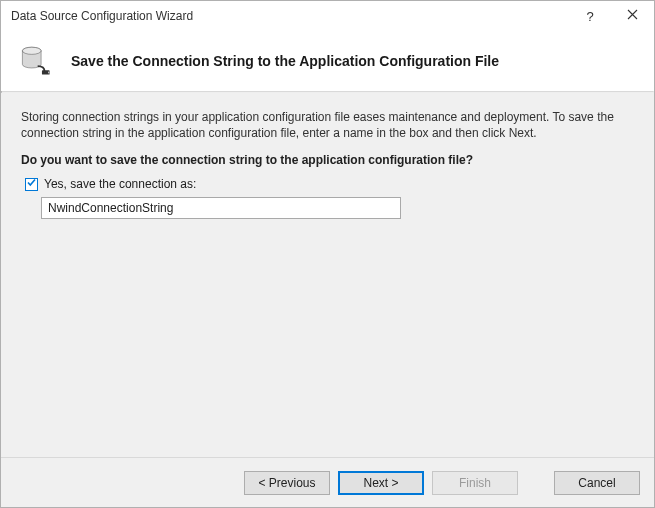 This screenshot has height=508, width=655. Describe the element at coordinates (328, 125) in the screenshot. I see `intro-text: Storing connection strings in your appli…` at that location.